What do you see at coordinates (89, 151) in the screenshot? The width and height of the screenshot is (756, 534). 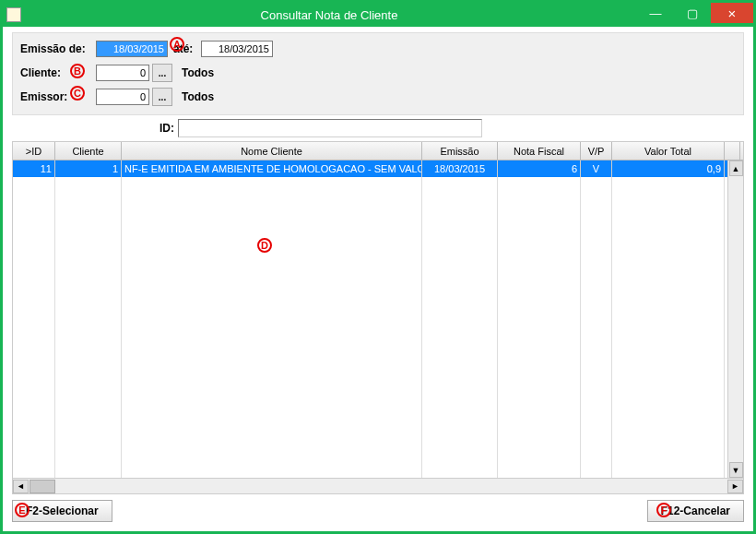 I see `header-cliente: Cliente` at bounding box center [89, 151].